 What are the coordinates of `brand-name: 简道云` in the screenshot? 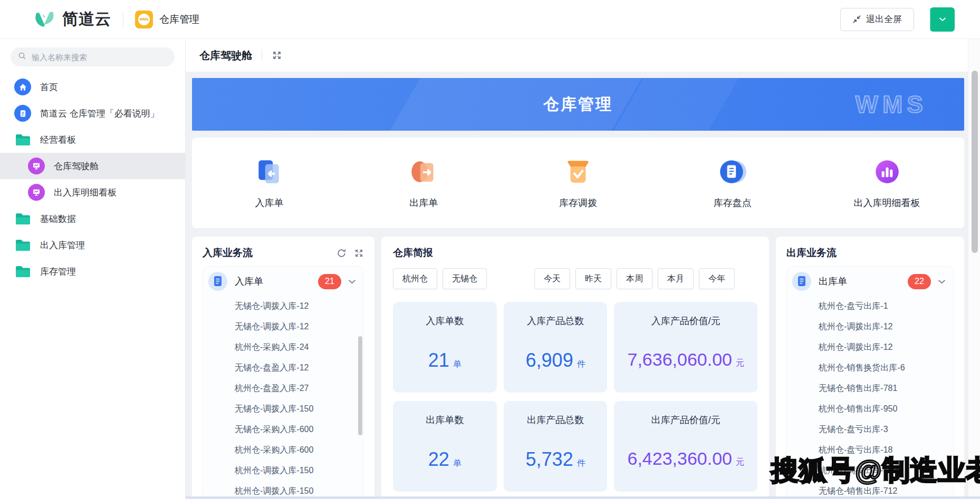 It's located at (87, 19).